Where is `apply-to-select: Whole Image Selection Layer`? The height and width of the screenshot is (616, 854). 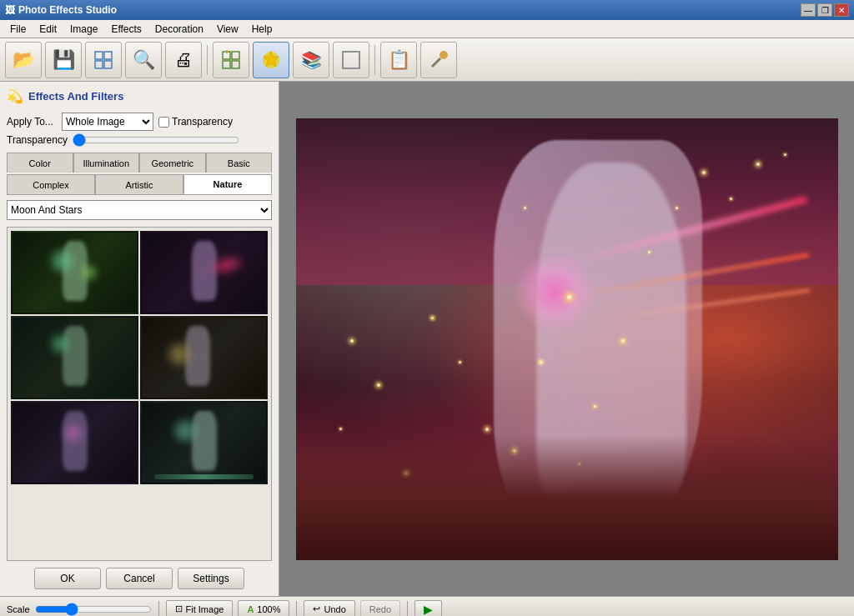 apply-to-select: Whole Image Selection Layer is located at coordinates (108, 122).